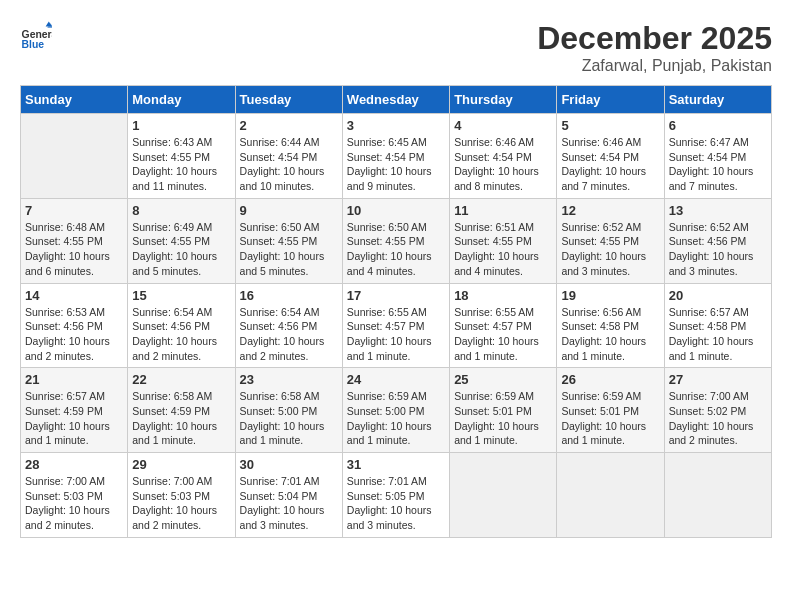  Describe the element at coordinates (289, 164) in the screenshot. I see `day-info: Sunrise: 6:44 AMSunset: 4:54 PMDaylight:…` at that location.